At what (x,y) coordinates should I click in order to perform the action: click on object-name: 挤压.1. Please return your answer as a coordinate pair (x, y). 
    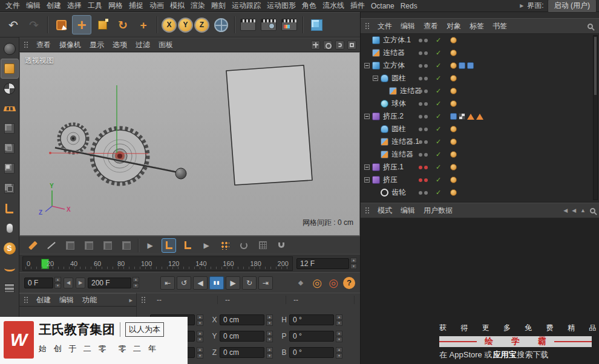
    Looking at the image, I should click on (393, 167).